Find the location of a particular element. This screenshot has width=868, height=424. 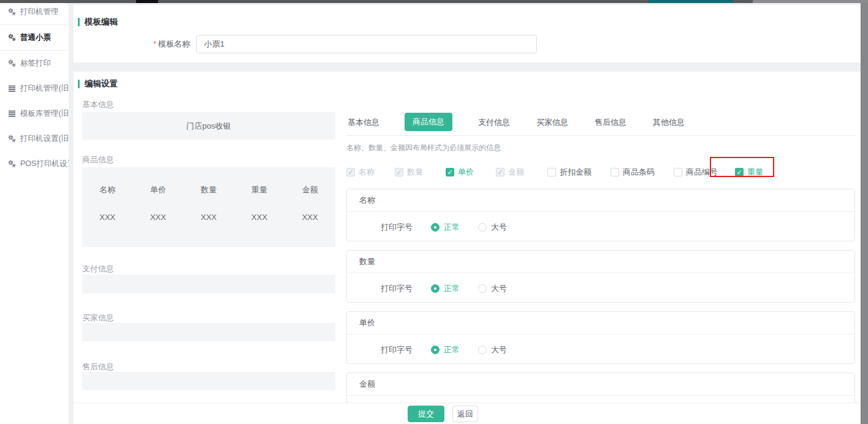

section-title: 编辑设置 is located at coordinates (101, 84).